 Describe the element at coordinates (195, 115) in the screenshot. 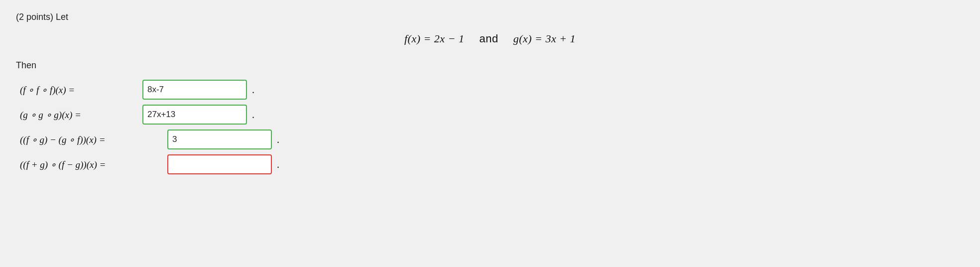

I see `eq2-input` at that location.